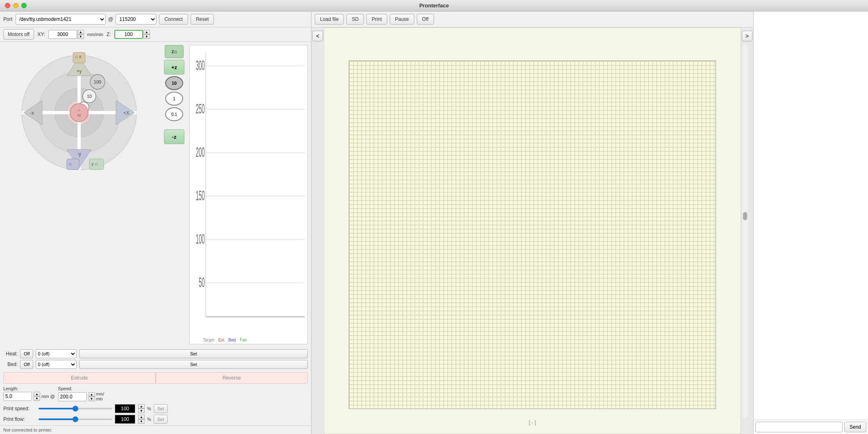  I want to click on z-label: Z:, so click(109, 34).